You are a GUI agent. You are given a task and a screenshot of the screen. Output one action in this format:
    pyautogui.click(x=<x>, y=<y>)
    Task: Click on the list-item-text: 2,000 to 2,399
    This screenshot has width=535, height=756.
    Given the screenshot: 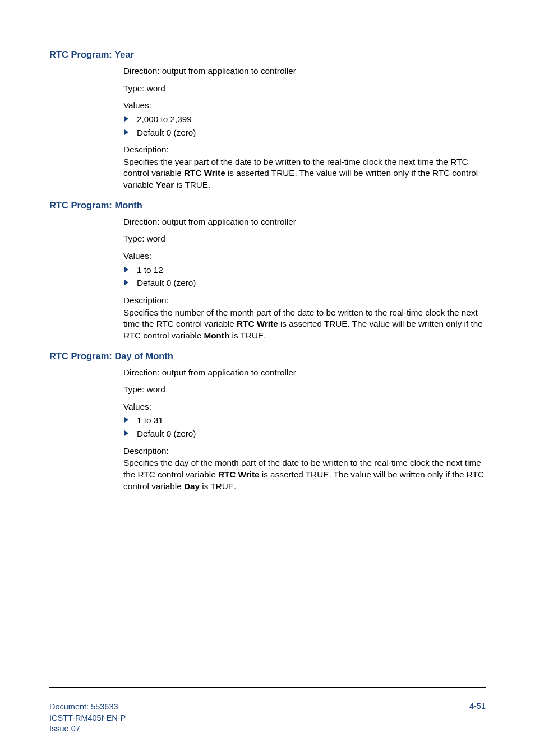 What is the action you would take?
    pyautogui.click(x=164, y=119)
    